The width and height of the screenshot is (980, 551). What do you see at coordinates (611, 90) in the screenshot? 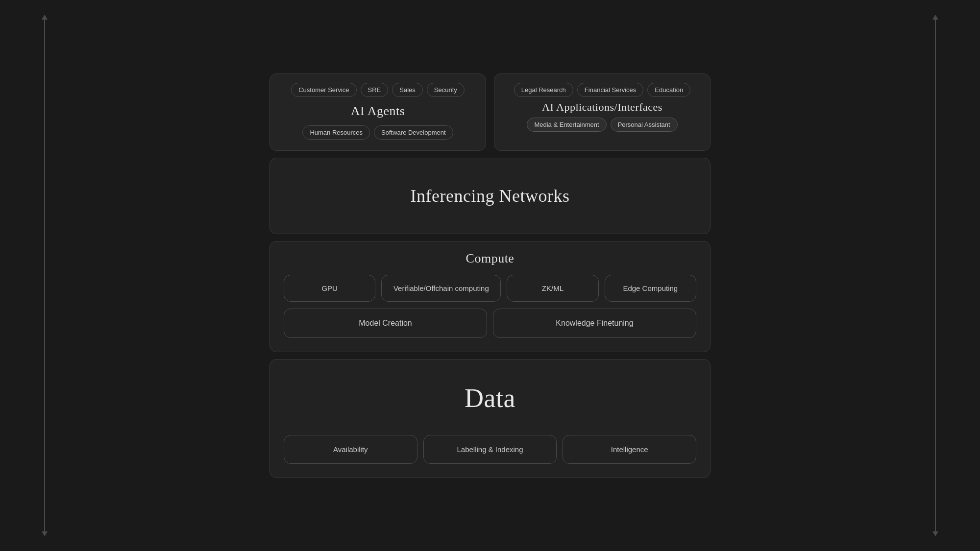
I see `tag-financial-services: Financial Services` at bounding box center [611, 90].